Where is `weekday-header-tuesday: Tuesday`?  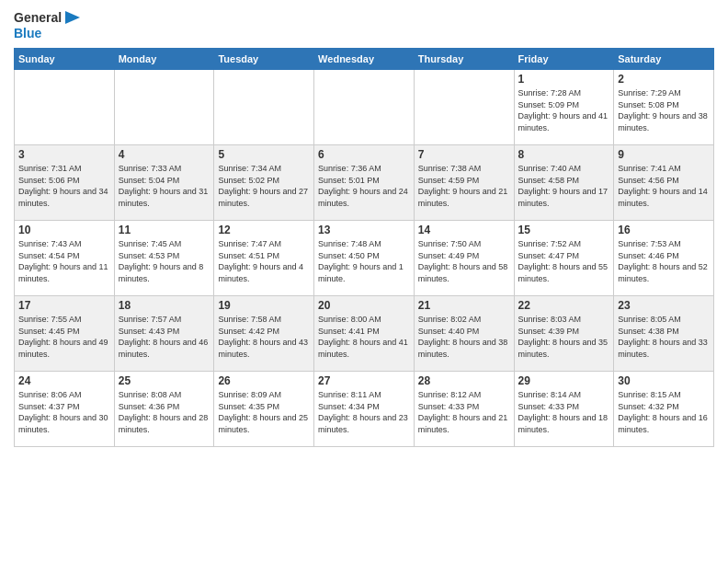
weekday-header-tuesday: Tuesday is located at coordinates (265, 59).